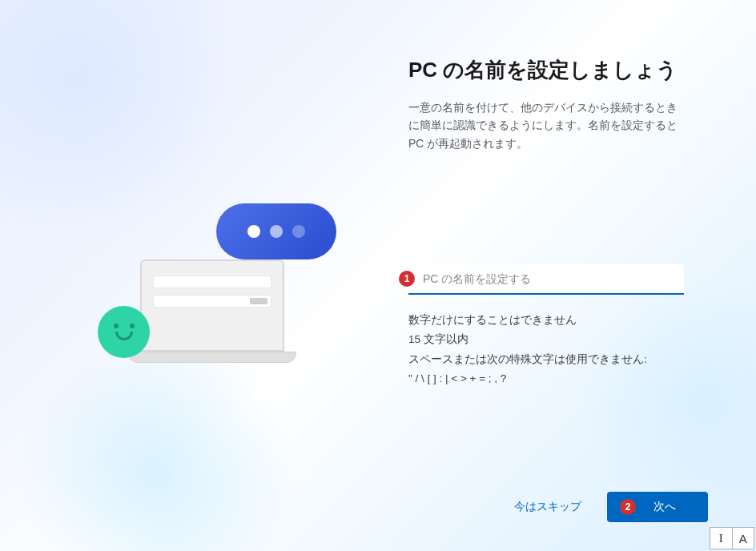 This screenshot has width=756, height=551. I want to click on next-button-label: 次へ, so click(665, 506).